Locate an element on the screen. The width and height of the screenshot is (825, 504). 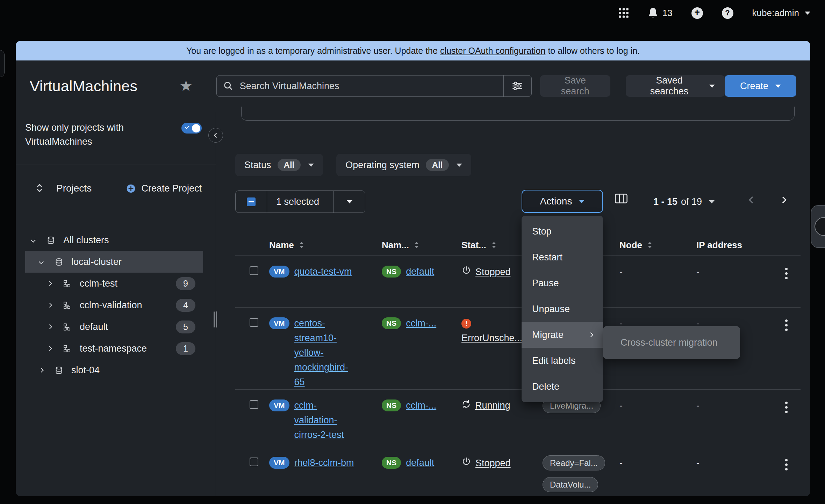
sidebar-item-all-clusters: All clusters is located at coordinates (114, 240).